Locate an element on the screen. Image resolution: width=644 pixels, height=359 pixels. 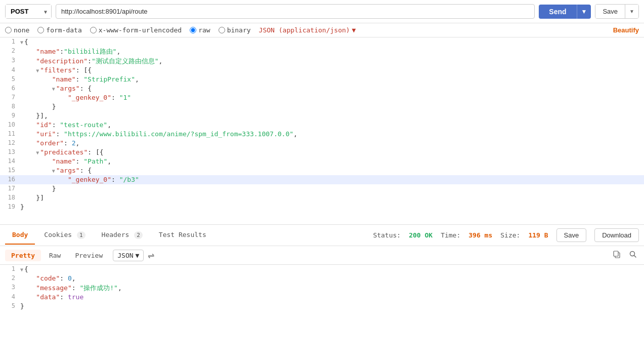
size-value: 119 B is located at coordinates (538, 235).